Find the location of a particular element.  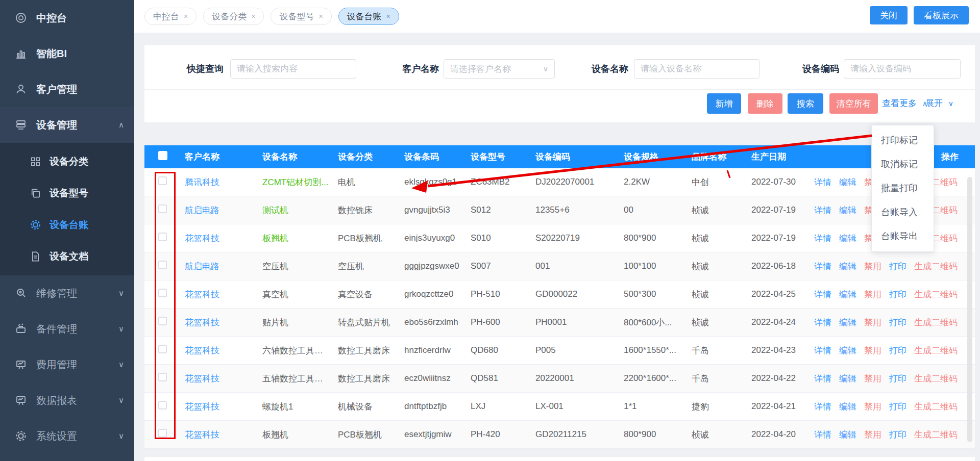

select-all-checkbox is located at coordinates (163, 156).